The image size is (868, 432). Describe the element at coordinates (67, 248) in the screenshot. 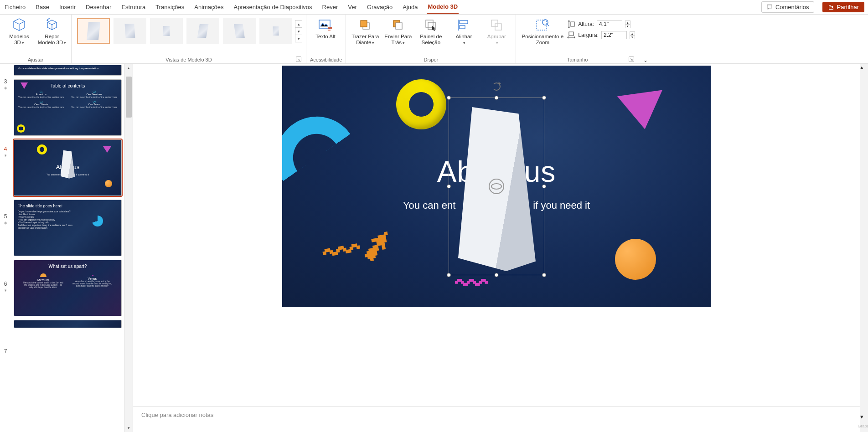

I see `thumbnails-pane: 3✶ 4✶ 5✶ 6✶ 7 You can delete this slide …` at that location.